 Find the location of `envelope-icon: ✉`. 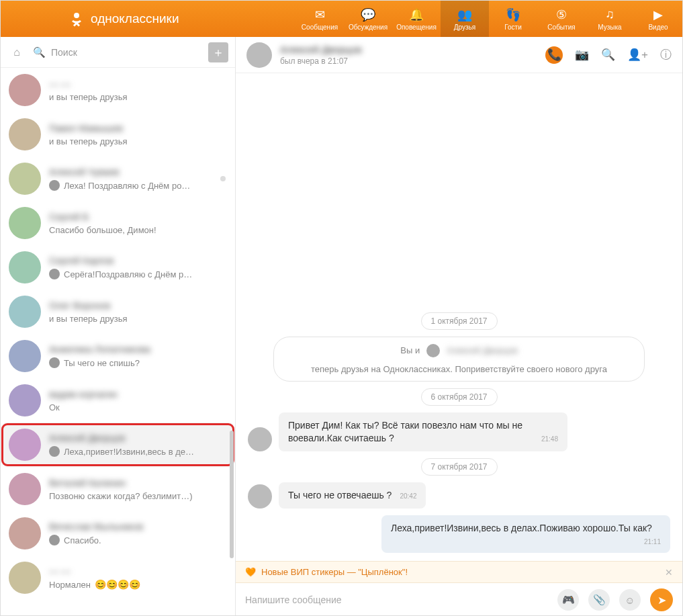

envelope-icon: ✉ is located at coordinates (320, 15).